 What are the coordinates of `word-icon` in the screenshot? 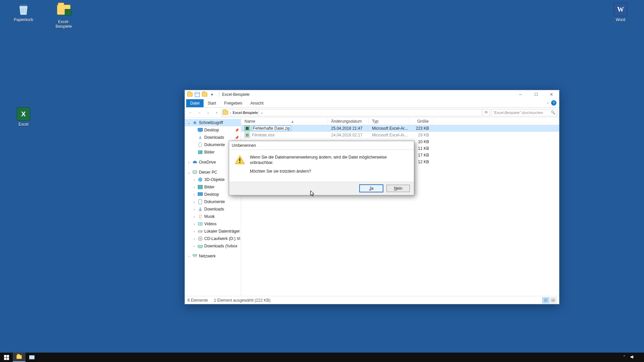 It's located at (621, 9).